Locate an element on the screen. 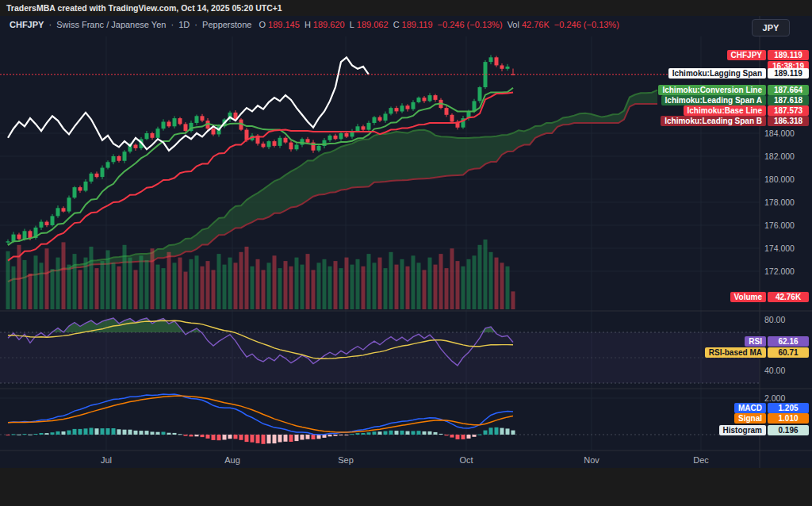 This screenshot has width=812, height=506. svg-text: 80.00 is located at coordinates (775, 320).